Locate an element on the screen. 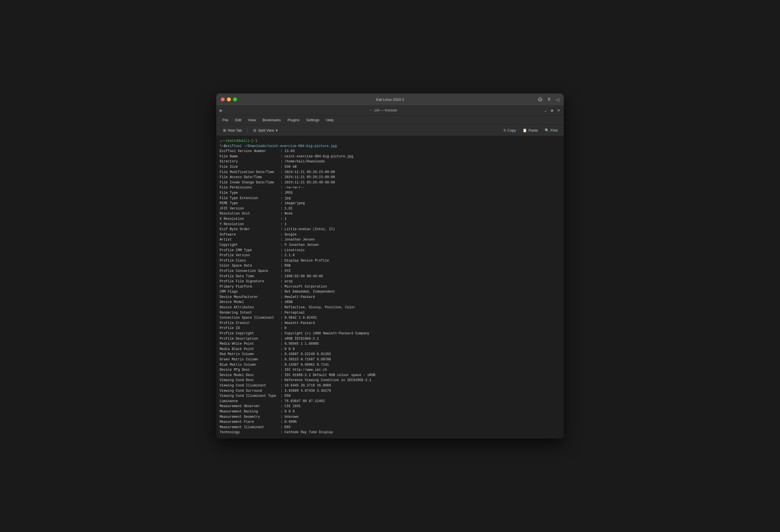  field-value: 13.03 is located at coordinates (290, 151).